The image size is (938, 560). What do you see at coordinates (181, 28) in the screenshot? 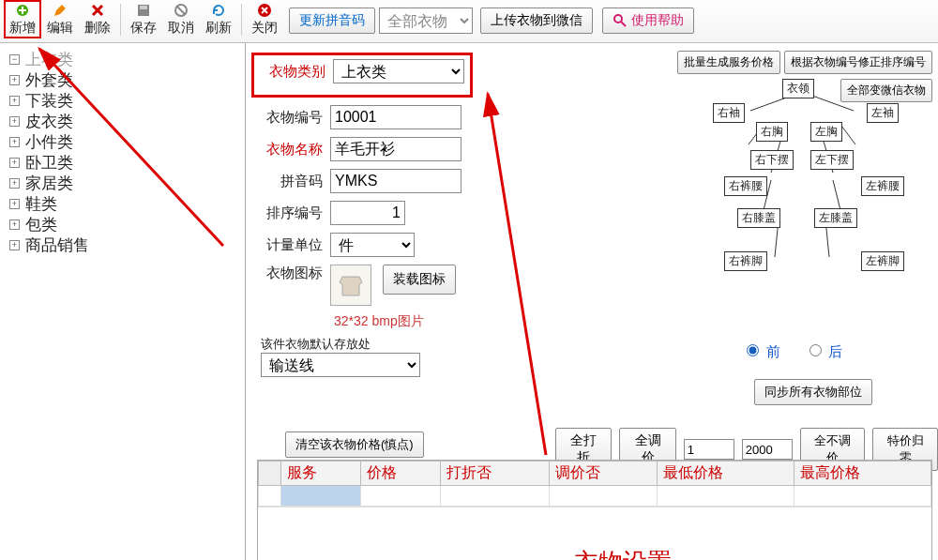
I see `cancel-label: 取消` at bounding box center [181, 28].